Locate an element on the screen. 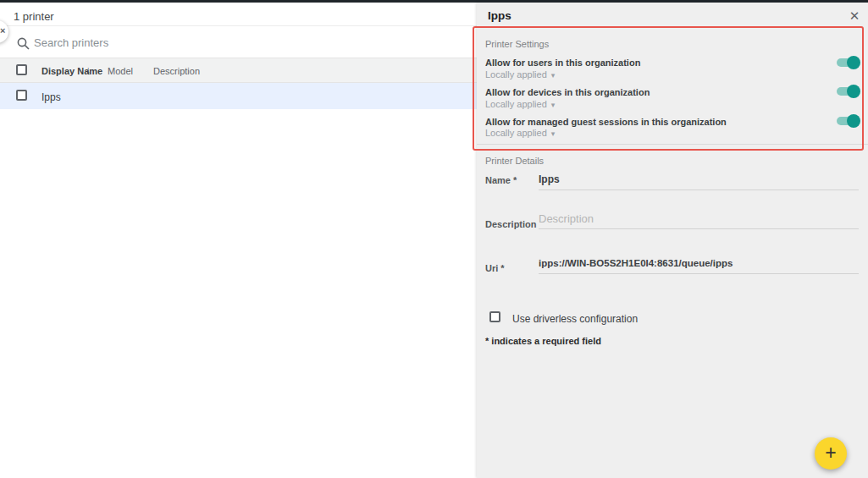 This screenshot has height=478, width=868. printer-count-label: 1 printer is located at coordinates (34, 17).